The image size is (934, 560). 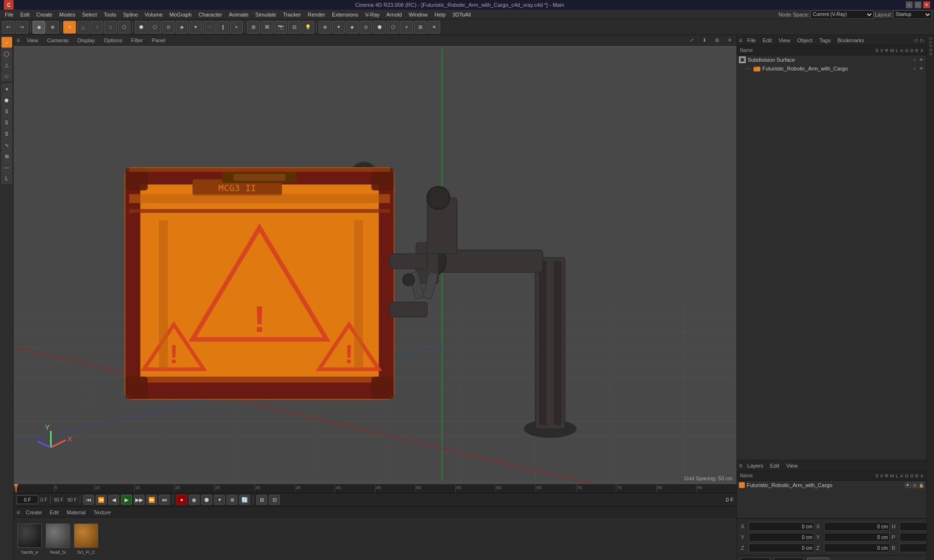 I want to click on edge-icon-4: E, so click(x=931, y=50).